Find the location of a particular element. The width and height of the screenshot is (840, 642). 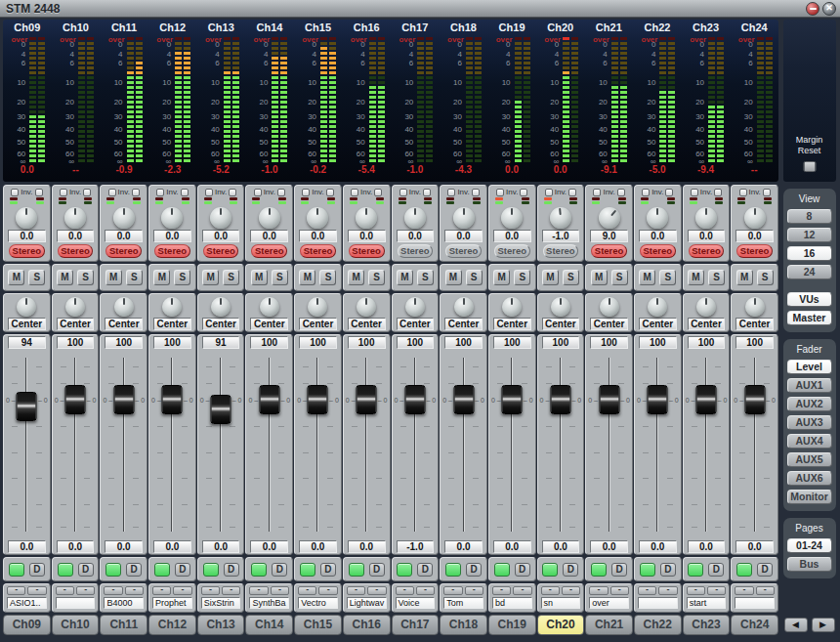

channel-tab-ch09: Ch09 is located at coordinates (27, 625).